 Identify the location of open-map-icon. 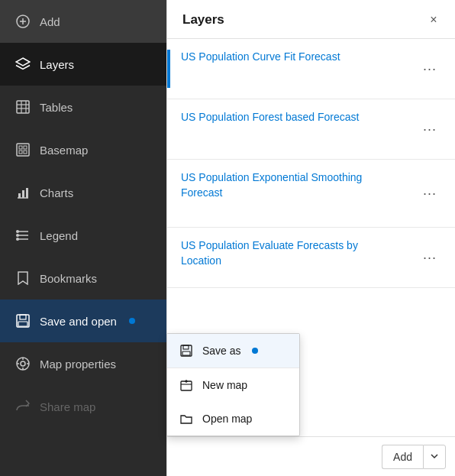
(186, 419).